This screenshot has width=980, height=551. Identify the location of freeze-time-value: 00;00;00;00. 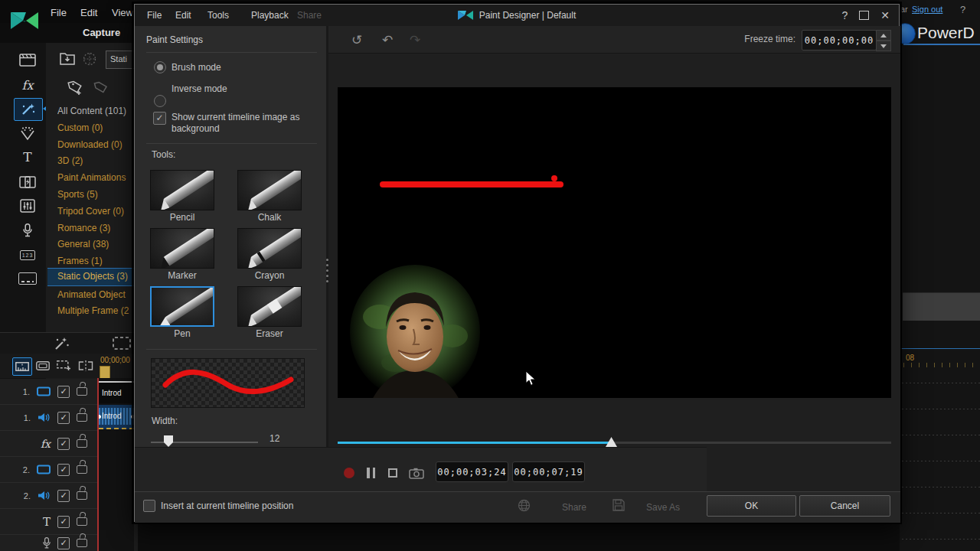
(839, 40).